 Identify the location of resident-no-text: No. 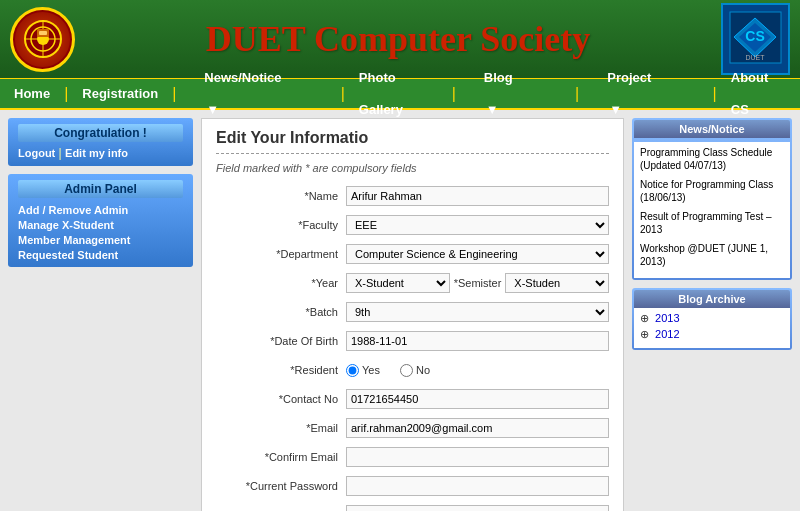
(423, 370).